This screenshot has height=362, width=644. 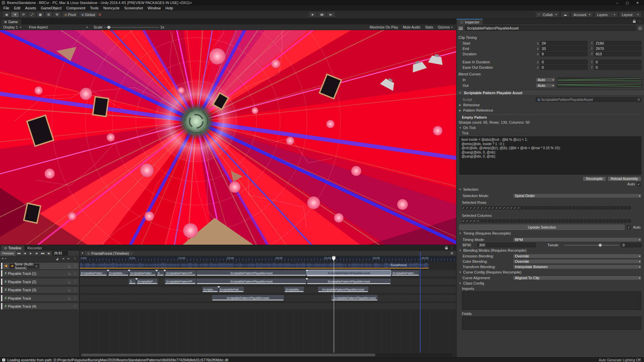 I want to click on cloud-button: ☁, so click(x=565, y=15).